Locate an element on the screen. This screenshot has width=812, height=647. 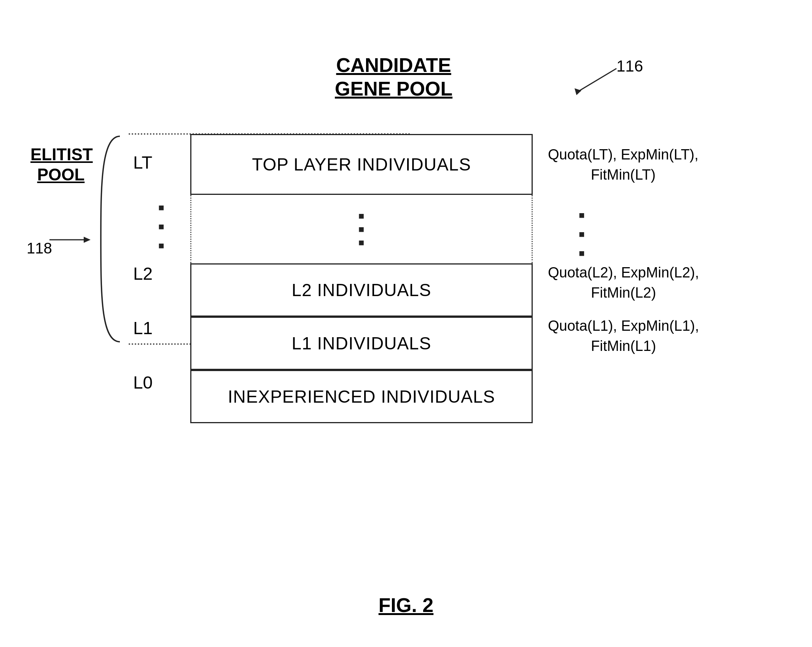
lt-params: Quota(LT), ExpMin(LT), FitMin(LT) is located at coordinates (623, 165).